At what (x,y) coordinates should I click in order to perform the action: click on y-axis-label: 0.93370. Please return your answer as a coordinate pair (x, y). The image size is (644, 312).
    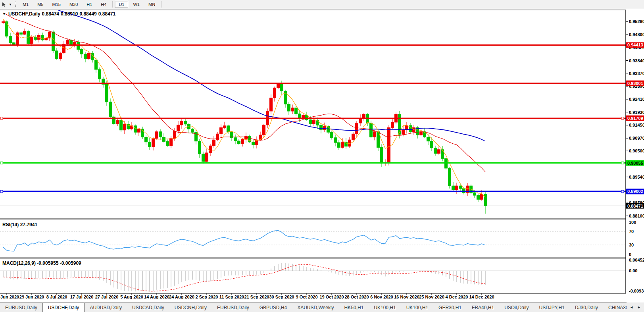
    Looking at the image, I should click on (636, 73).